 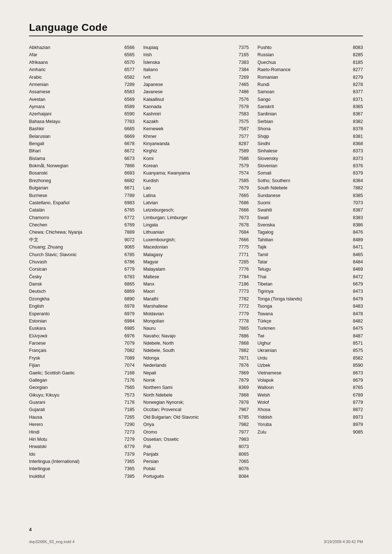 I want to click on table-row: Samoan8377, so click(x=310, y=92).